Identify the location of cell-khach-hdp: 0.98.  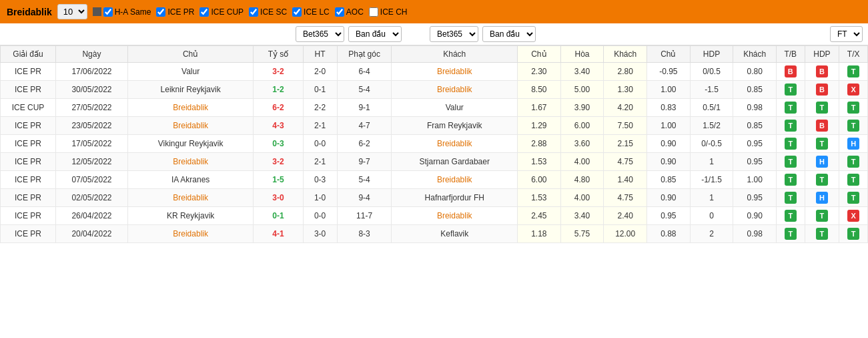
(755, 234).